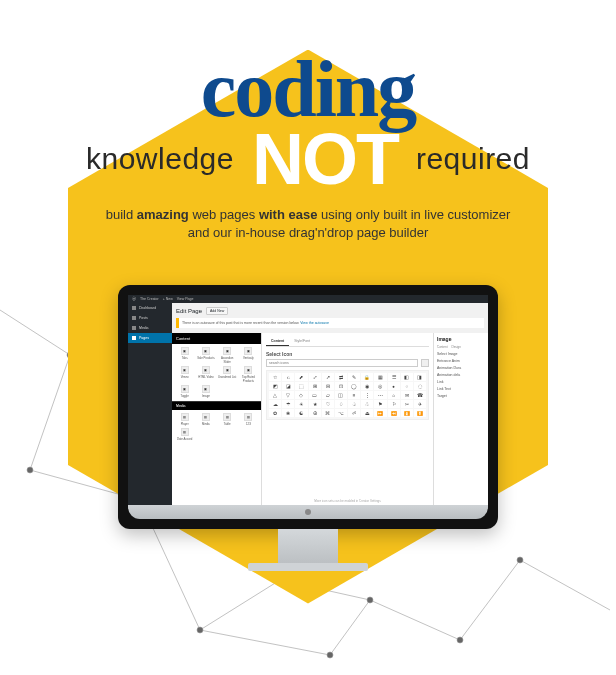 This screenshot has height=675, width=616. What do you see at coordinates (380, 404) in the screenshot?
I see `icon-option: ⚑` at bounding box center [380, 404].